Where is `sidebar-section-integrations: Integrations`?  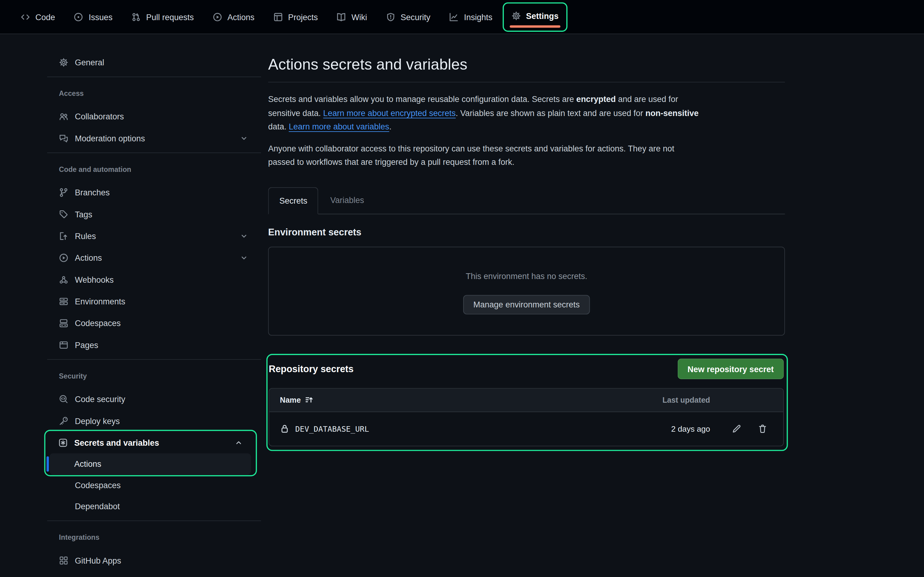
sidebar-section-integrations: Integrations is located at coordinates (154, 537).